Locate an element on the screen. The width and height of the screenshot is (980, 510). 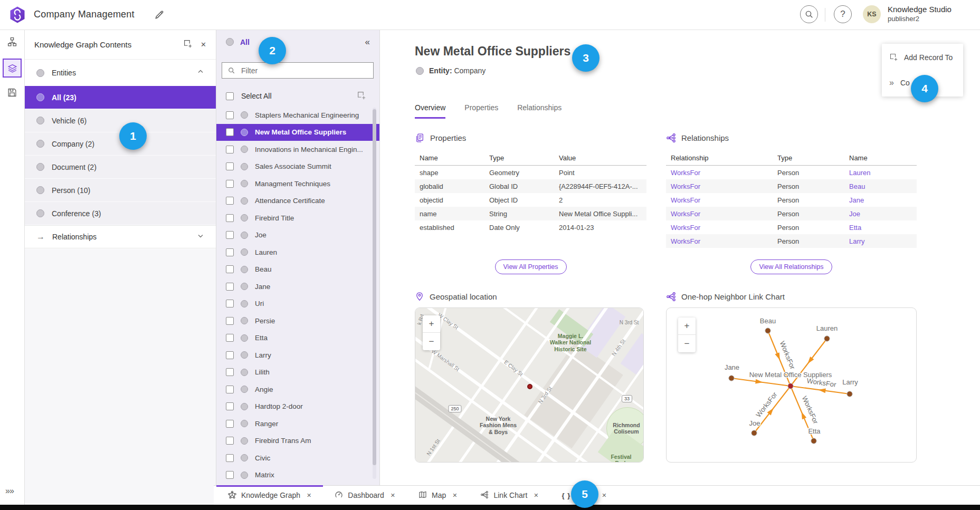
tab-map: Map✕ is located at coordinates (438, 495).